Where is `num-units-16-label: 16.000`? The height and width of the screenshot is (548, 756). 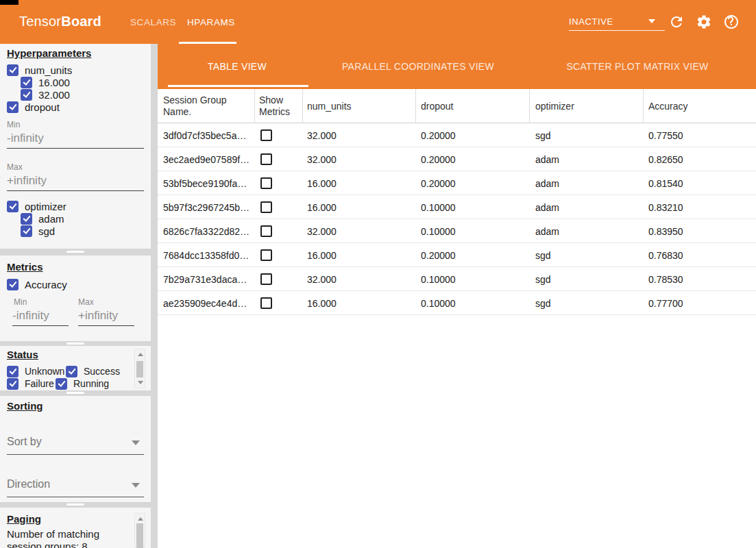 num-units-16-label: 16.000 is located at coordinates (54, 82).